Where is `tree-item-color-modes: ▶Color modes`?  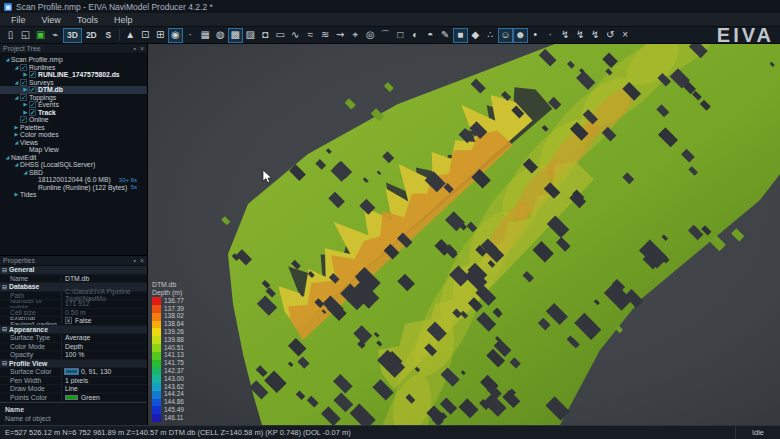
tree-item-color-modes: ▶Color modes is located at coordinates (74, 135).